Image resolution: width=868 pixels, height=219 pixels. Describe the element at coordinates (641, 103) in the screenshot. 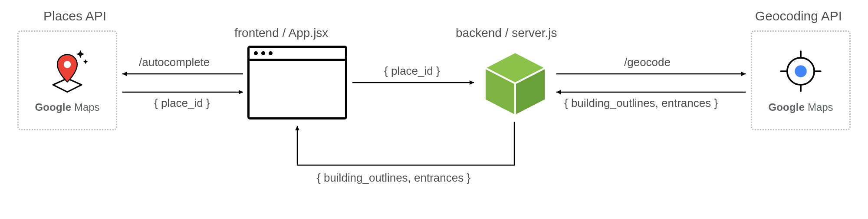

I see `edge-label-geocode-response: { building_outlines, entrances }` at that location.